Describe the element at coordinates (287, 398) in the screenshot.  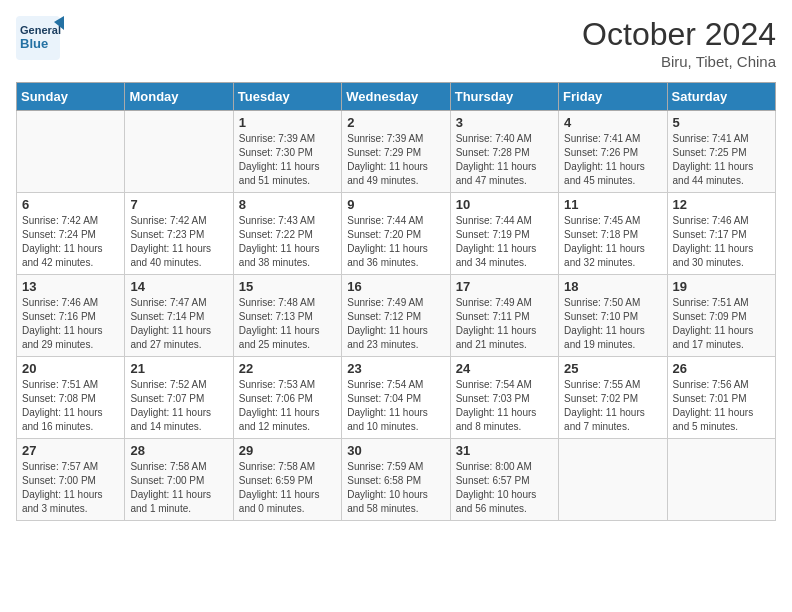
I see `calendar-cell: 22Sunrise: 7:53 AM Sunset: 7:06 PM Dayli…` at that location.